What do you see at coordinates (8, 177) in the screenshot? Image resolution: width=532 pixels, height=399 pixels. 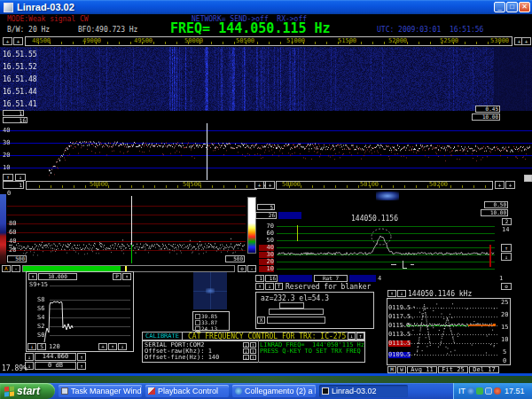 I see `spectrum-up-button: ↑` at bounding box center [8, 177].